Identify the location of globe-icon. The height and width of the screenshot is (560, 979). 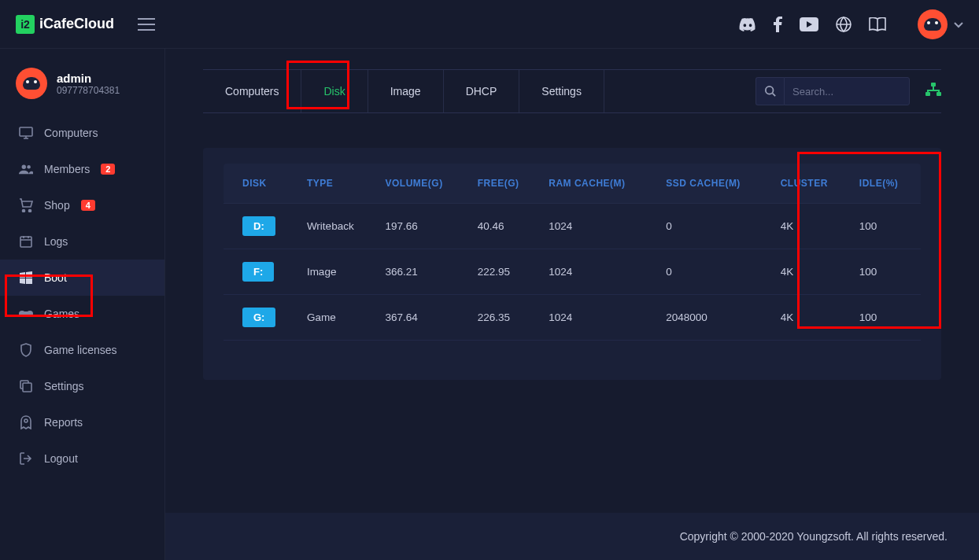
(844, 24).